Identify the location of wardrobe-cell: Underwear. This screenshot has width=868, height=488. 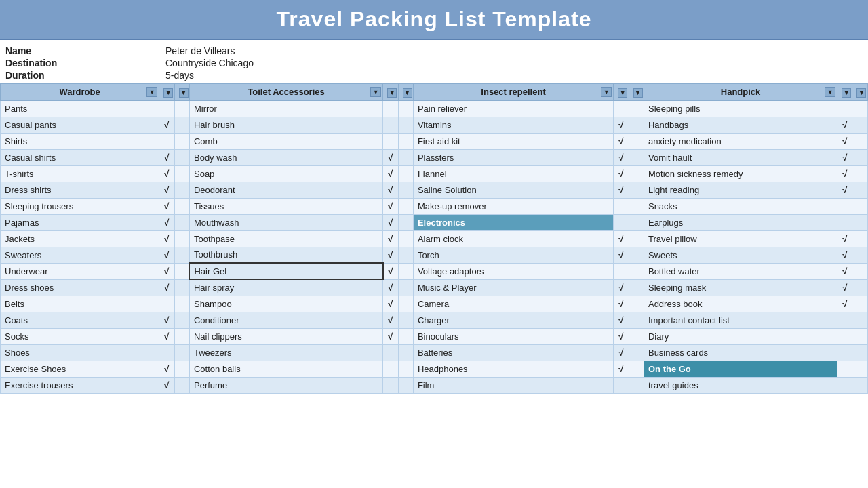
(80, 271).